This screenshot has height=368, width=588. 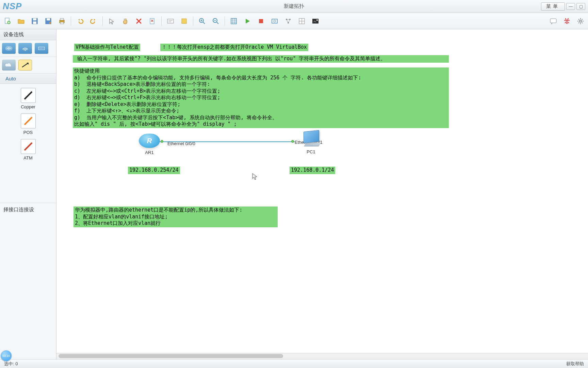 I want to click on cat-link-icon, so click(x=25, y=65).